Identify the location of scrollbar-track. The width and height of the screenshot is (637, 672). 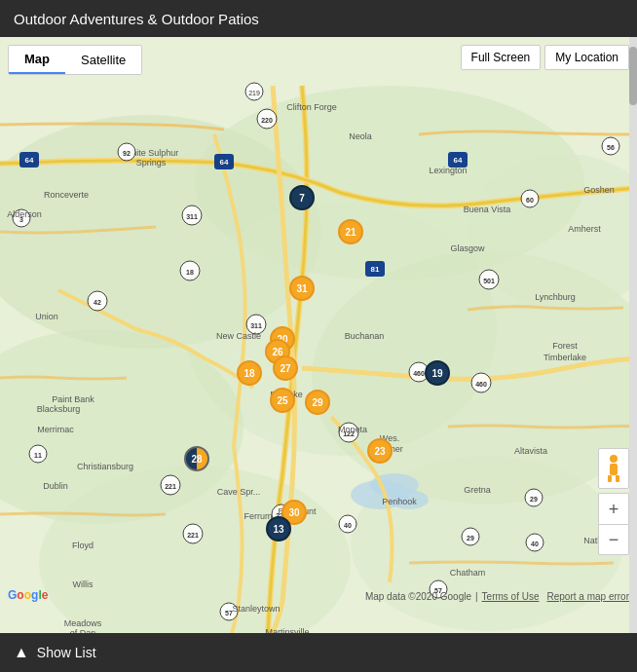
(633, 335).